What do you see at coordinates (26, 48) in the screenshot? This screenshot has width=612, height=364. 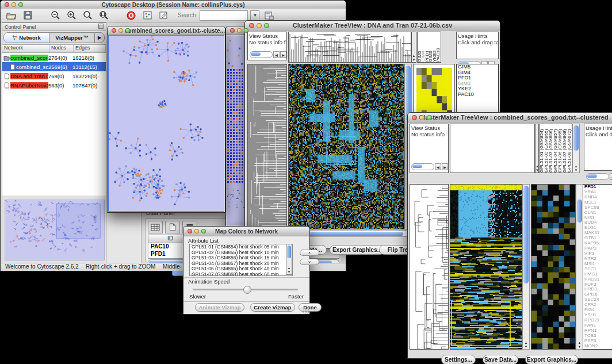 I see `column-header-network: Network` at bounding box center [26, 48].